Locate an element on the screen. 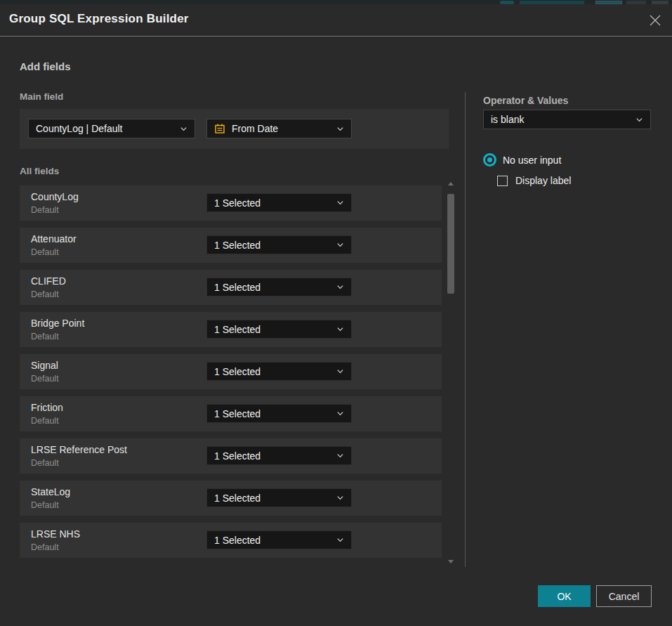  field-row: StateLogDefault1 Selected is located at coordinates (230, 498).